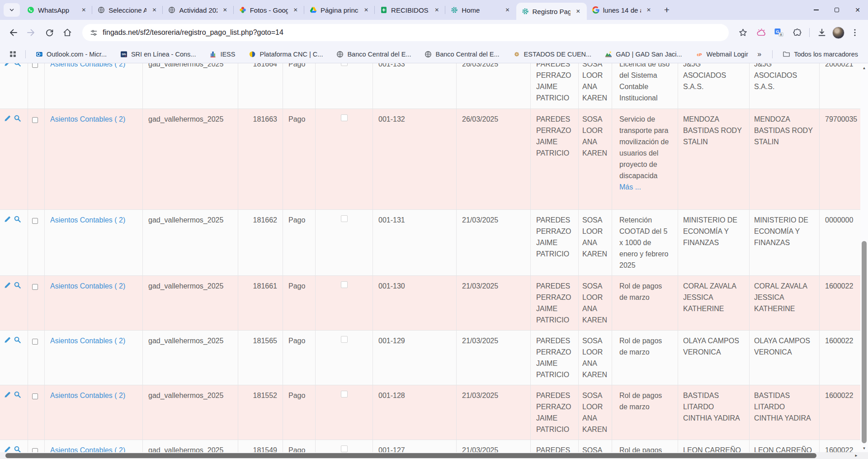 The height and width of the screenshot is (459, 868). What do you see at coordinates (558, 54) in the screenshot?
I see `bookmark-label: ESTADOS DE CUEN...` at bounding box center [558, 54].